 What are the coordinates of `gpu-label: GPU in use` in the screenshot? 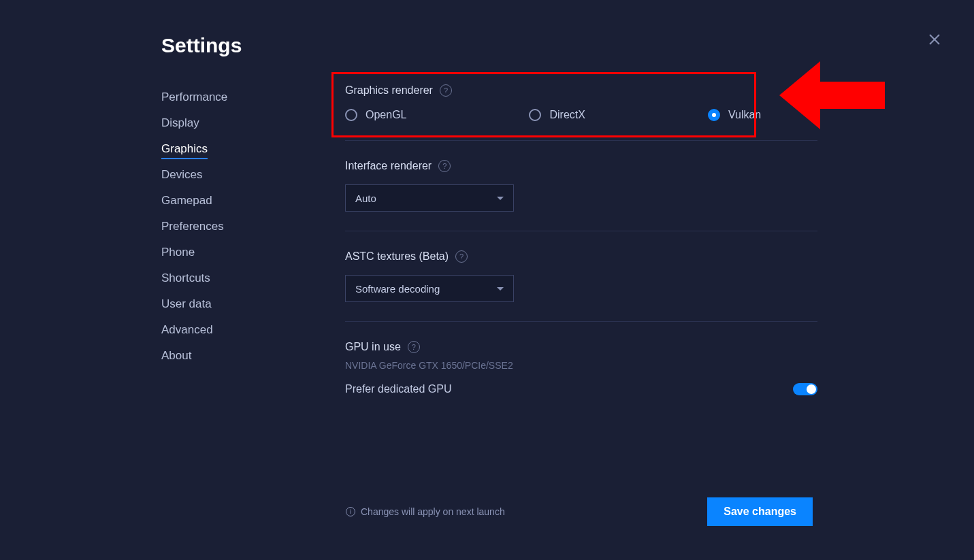 It's located at (373, 347).